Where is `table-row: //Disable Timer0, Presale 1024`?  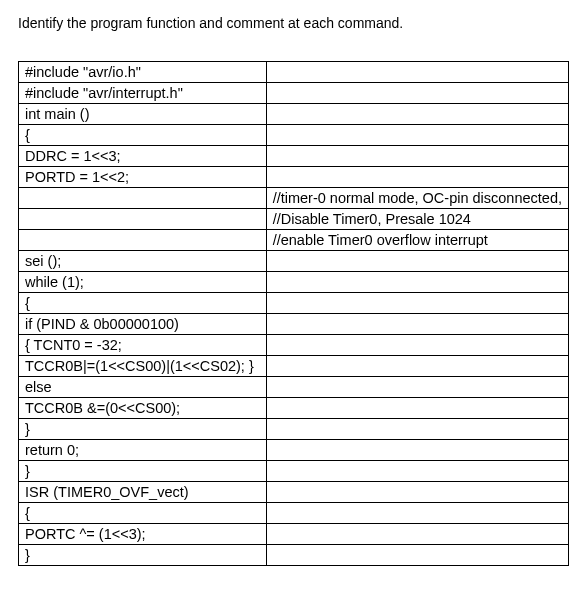
table-row: //Disable Timer0, Presale 1024 is located at coordinates (294, 220).